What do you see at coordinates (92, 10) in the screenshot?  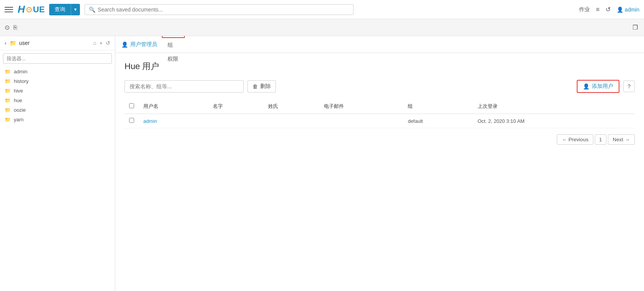 I see `search-icon: 🔍` at bounding box center [92, 10].